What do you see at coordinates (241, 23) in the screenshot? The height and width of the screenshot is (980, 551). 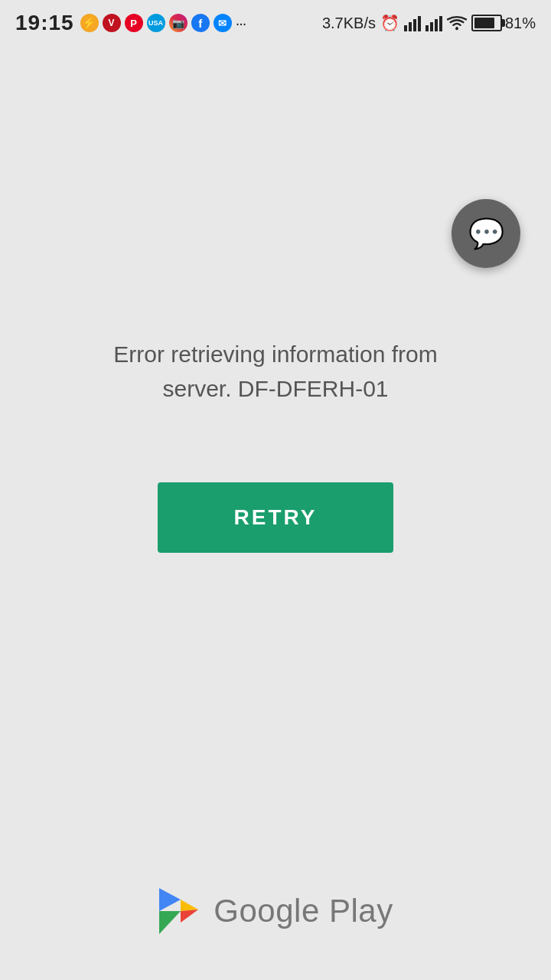 I see `more-icons: ···` at bounding box center [241, 23].